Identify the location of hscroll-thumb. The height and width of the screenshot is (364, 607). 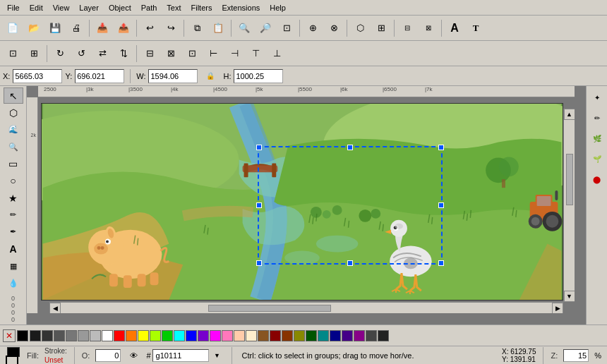
(270, 308).